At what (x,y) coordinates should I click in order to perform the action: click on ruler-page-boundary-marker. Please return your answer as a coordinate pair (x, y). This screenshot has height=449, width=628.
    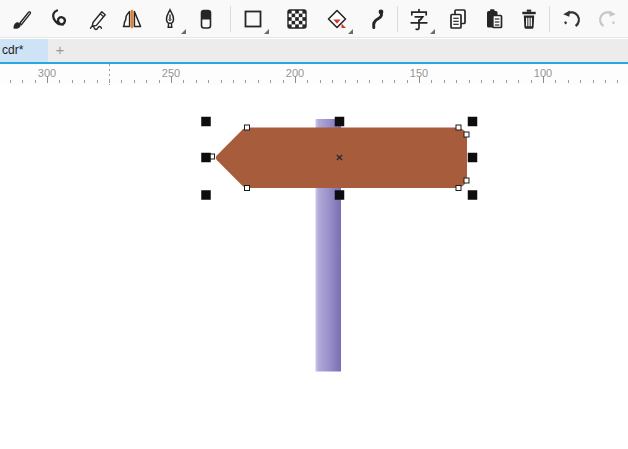
    Looking at the image, I should click on (110, 74).